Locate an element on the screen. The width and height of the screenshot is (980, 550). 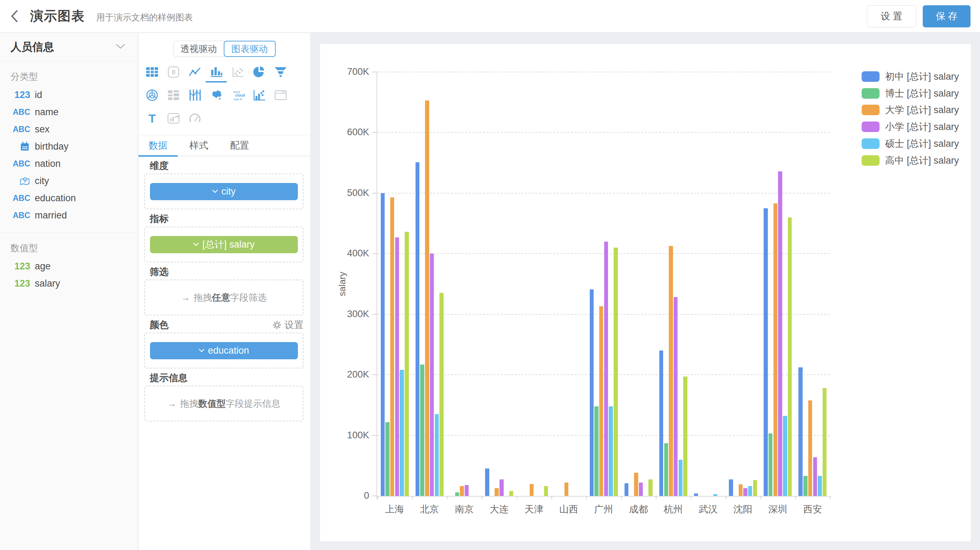
x-axis-label-深圳: 深圳 is located at coordinates (778, 509).